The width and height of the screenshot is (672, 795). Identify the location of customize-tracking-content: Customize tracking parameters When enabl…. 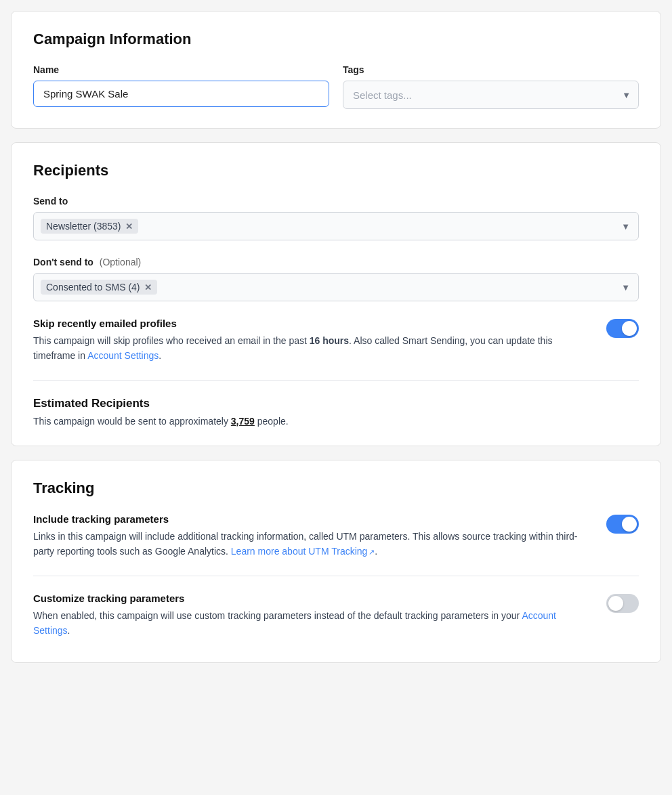
(312, 616).